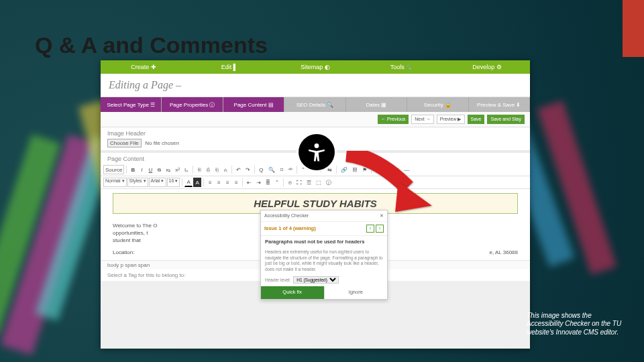 The width and height of the screenshot is (644, 362). What do you see at coordinates (423, 119) in the screenshot?
I see `next-button: Next →` at bounding box center [423, 119].